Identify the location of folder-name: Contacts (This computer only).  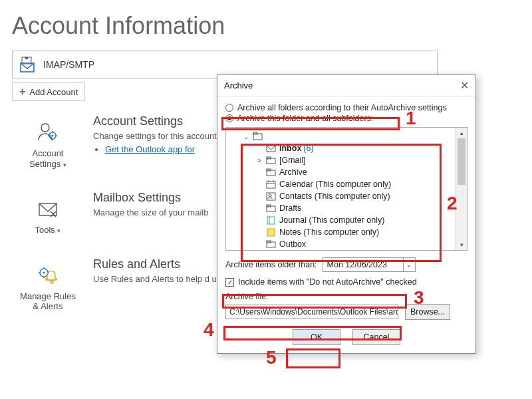
(335, 196).